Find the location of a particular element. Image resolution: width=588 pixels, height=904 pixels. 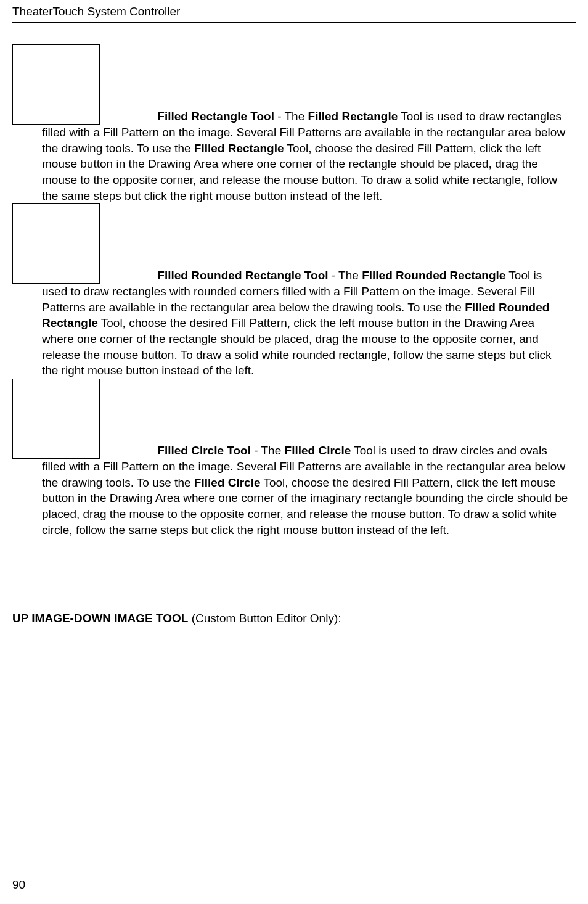

sub-heading-rest: (Custom Button Editor Only): is located at coordinates (264, 618).